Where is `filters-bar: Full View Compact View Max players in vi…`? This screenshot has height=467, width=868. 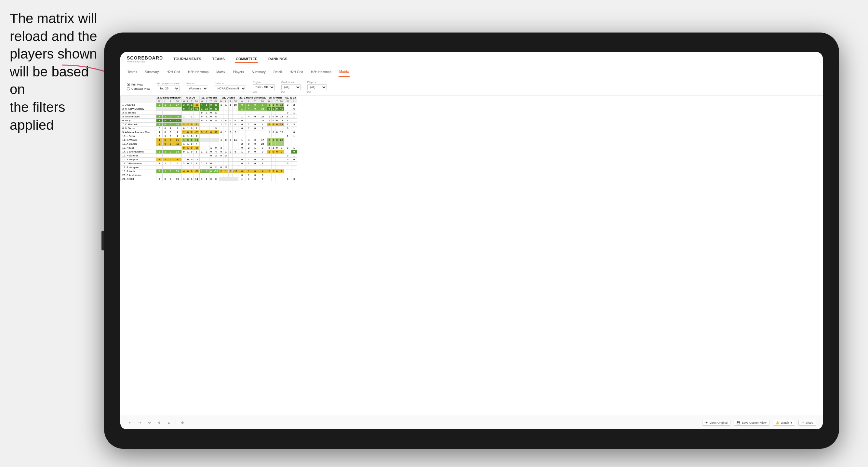
filters-bar: Full View Compact View Max players in vi… is located at coordinates (472, 87).